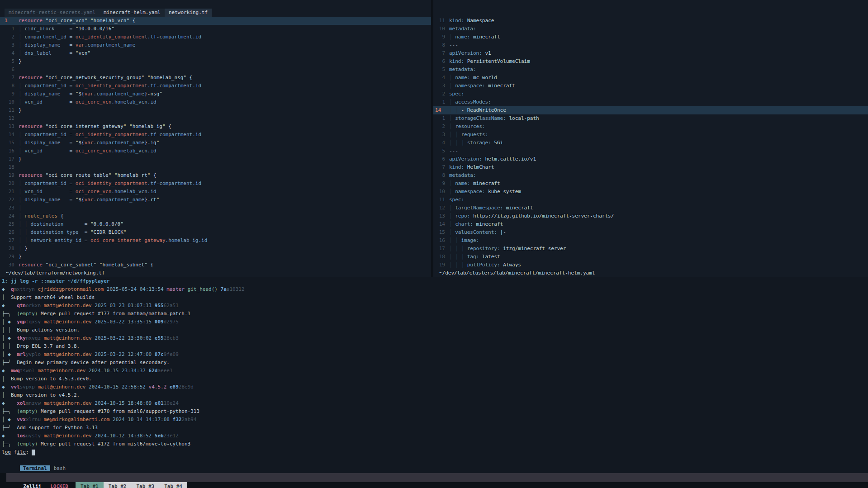 This screenshot has height=488, width=868. What do you see at coordinates (9, 208) in the screenshot?
I see `line-number: 23` at bounding box center [9, 208].